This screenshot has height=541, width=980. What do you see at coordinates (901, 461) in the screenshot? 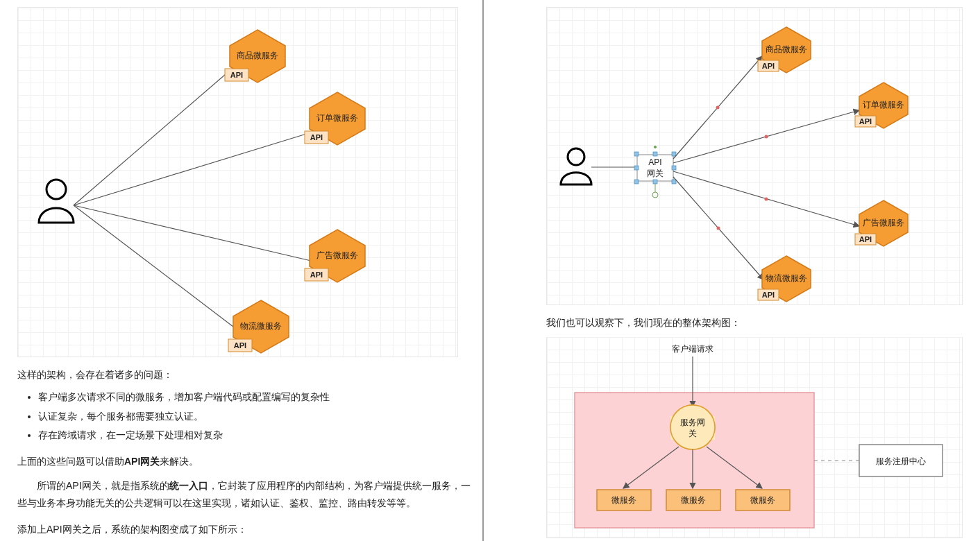
I see `svg-text: 服务注册中心` at bounding box center [901, 461].